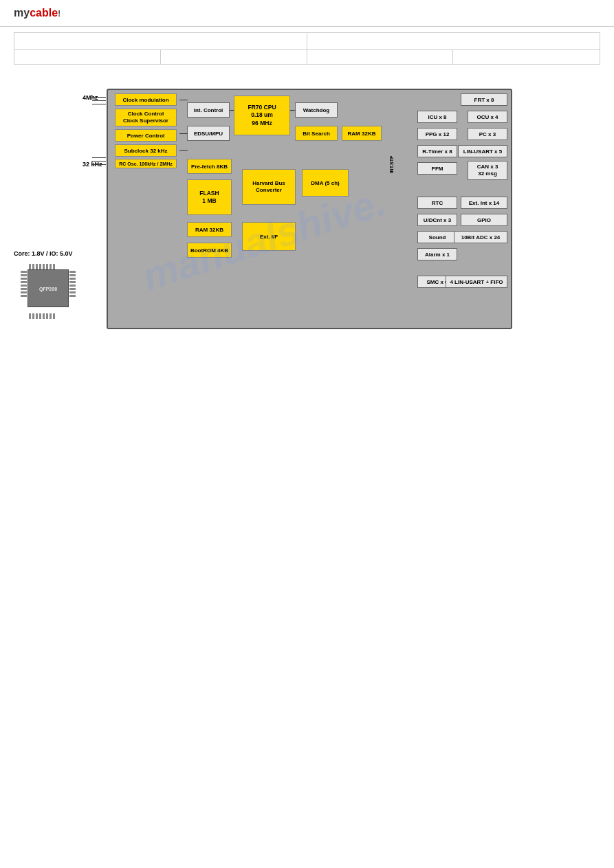  Describe the element at coordinates (307, 14) in the screenshot. I see `page-header: mycable!` at that location.